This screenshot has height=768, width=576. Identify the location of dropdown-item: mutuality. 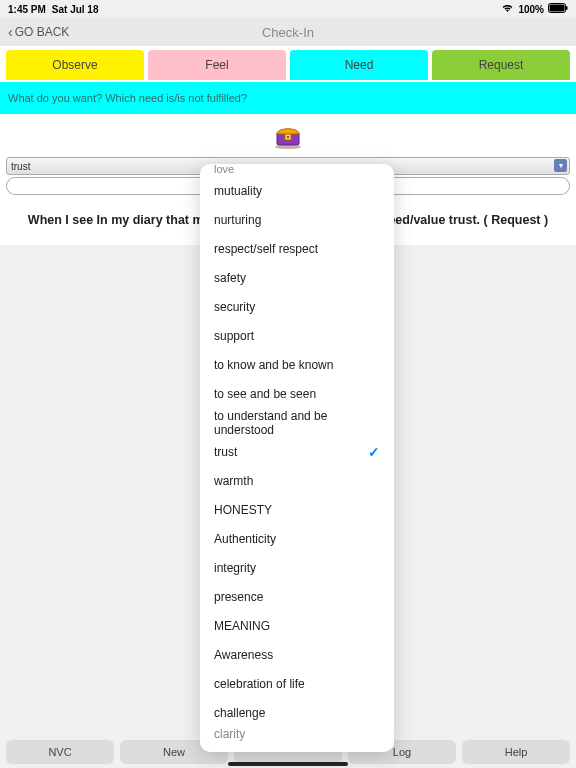
(297, 190).